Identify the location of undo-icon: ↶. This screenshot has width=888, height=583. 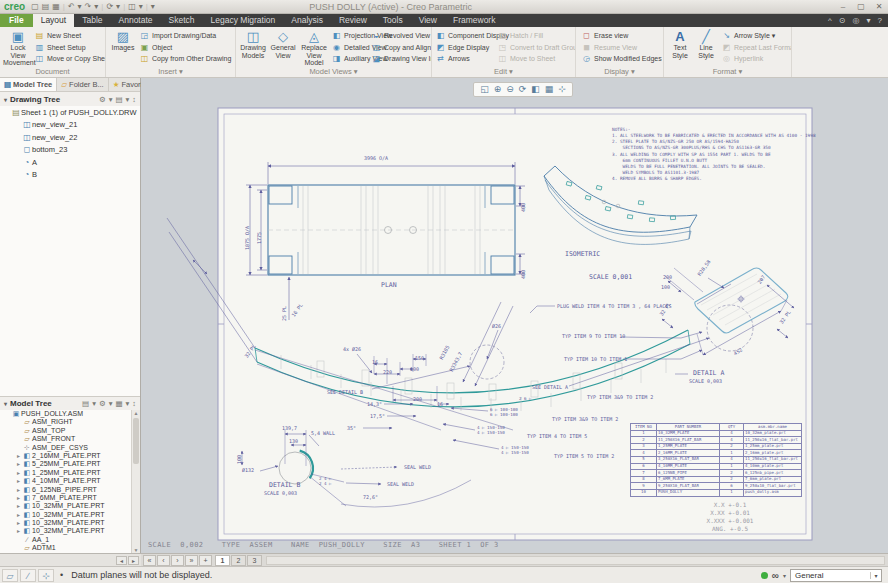
(72, 6).